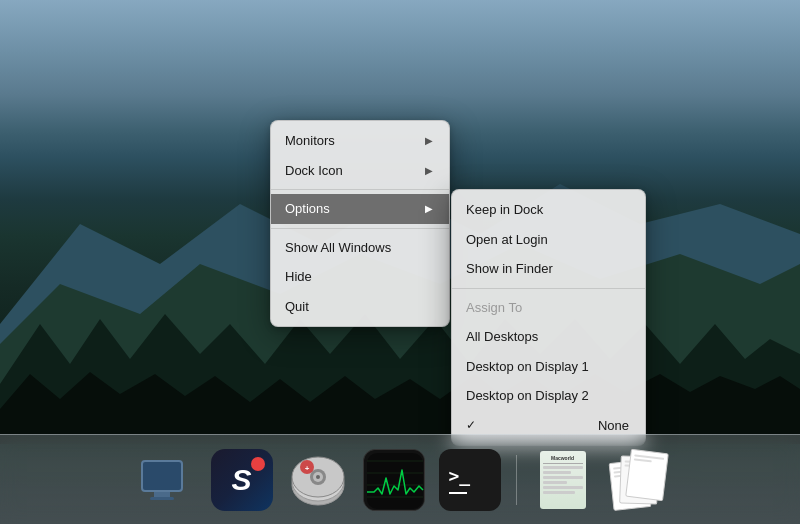  Describe the element at coordinates (242, 480) in the screenshot. I see `dock-item-slite` at that location.